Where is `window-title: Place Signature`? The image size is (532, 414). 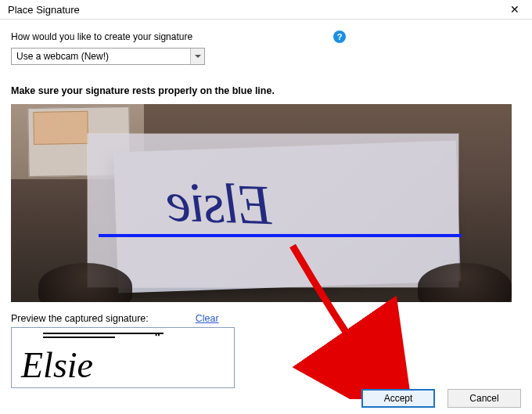
window-title: Place Signature is located at coordinates (44, 9).